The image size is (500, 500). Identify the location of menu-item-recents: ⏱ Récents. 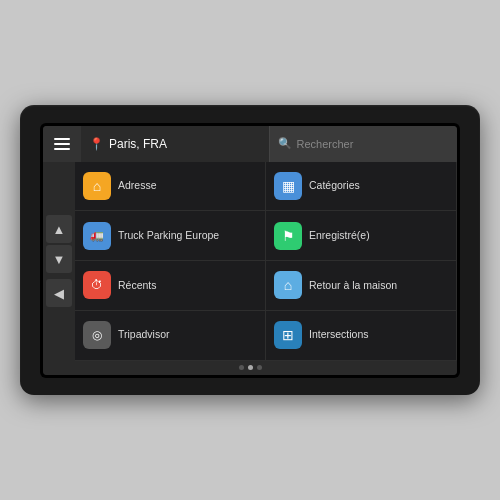
(170, 286).